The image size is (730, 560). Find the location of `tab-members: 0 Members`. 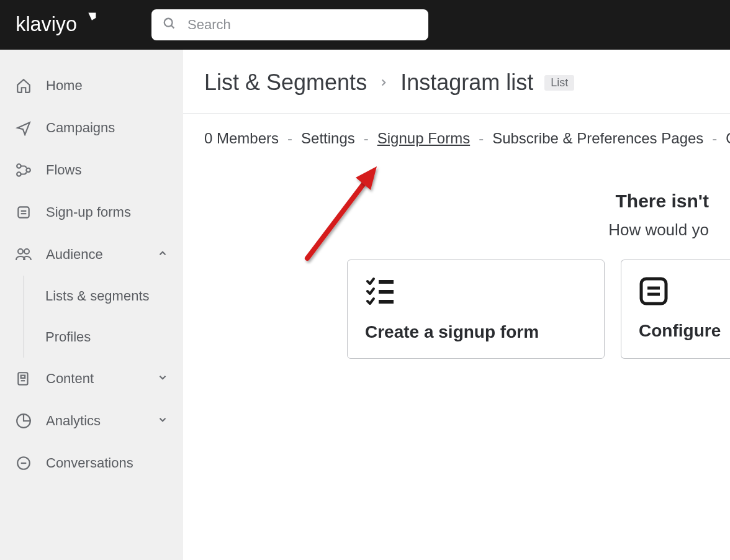

tab-members: 0 Members is located at coordinates (241, 138).